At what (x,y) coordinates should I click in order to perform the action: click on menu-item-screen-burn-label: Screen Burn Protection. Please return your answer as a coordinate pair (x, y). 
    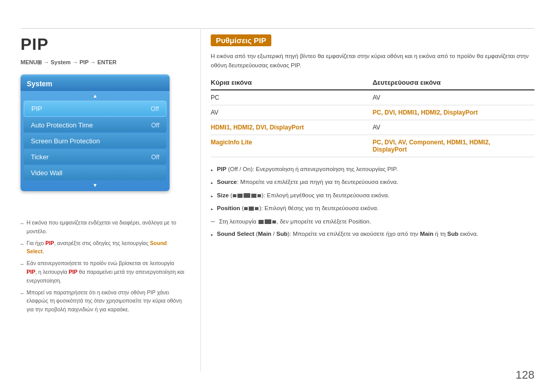
    Looking at the image, I should click on (65, 141).